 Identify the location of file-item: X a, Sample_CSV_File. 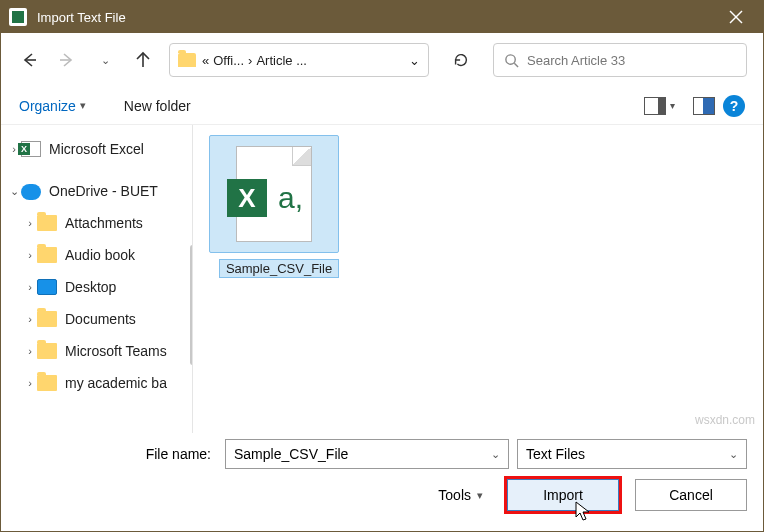
(279, 206).